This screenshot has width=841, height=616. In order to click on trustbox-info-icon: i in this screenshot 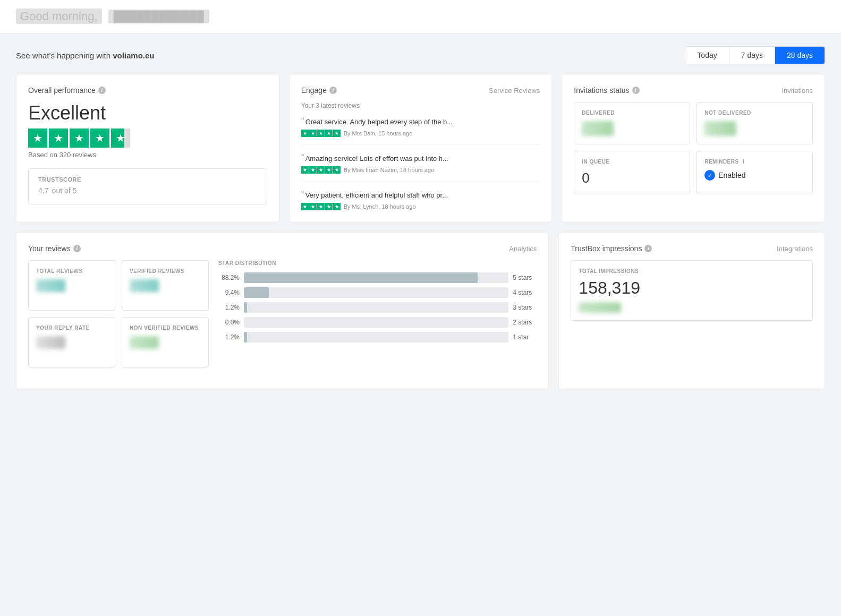, I will do `click(648, 249)`.